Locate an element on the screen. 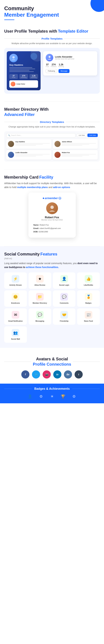  feature-label-11: News Feed is located at coordinates (89, 321).